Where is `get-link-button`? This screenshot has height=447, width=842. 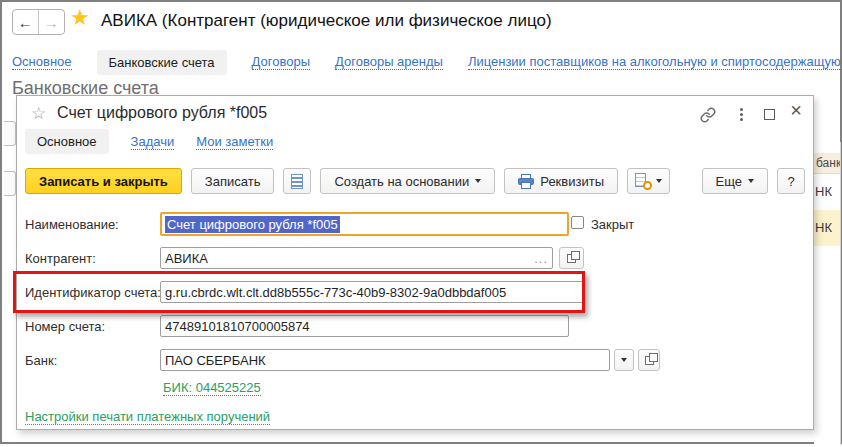 get-link-button is located at coordinates (708, 115).